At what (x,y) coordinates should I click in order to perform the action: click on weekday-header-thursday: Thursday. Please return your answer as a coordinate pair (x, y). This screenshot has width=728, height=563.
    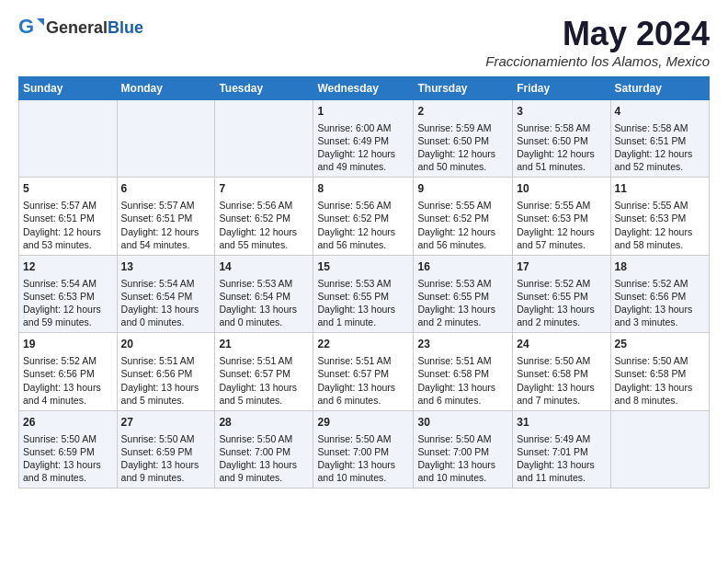
    Looking at the image, I should click on (463, 88).